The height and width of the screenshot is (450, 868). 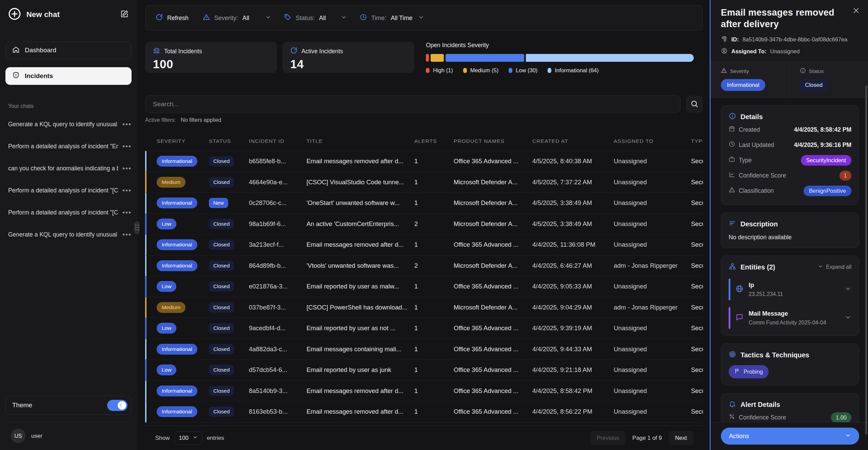 What do you see at coordinates (573, 391) in the screenshot?
I see `created-at-cell: 4/4/2025, 8:58:42 PM` at bounding box center [573, 391].